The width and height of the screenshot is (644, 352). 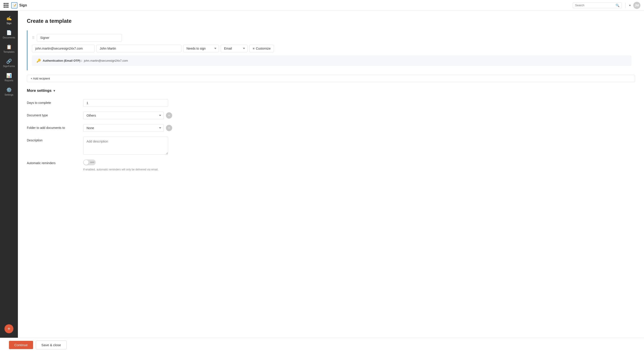 What do you see at coordinates (52, 162) in the screenshot?
I see `reminders-label: Automatic reminders` at bounding box center [52, 162].